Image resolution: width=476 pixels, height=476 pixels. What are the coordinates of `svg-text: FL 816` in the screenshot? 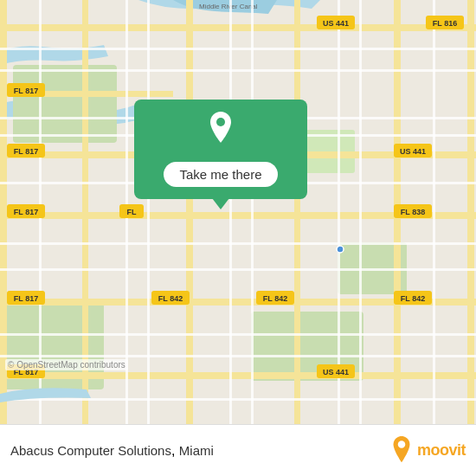 It's located at (445, 23).